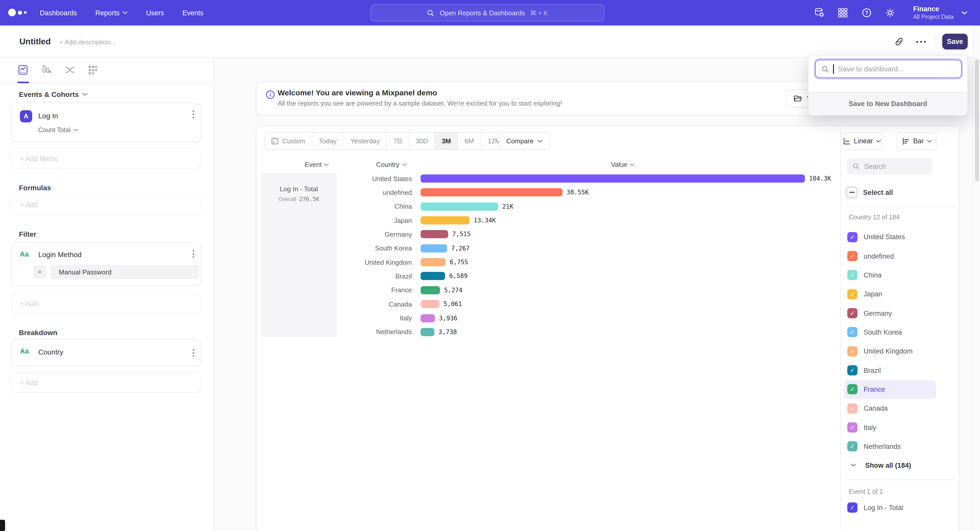 This screenshot has width=980, height=531. Describe the element at coordinates (93, 70) in the screenshot. I see `tab-retention-icon` at that location.